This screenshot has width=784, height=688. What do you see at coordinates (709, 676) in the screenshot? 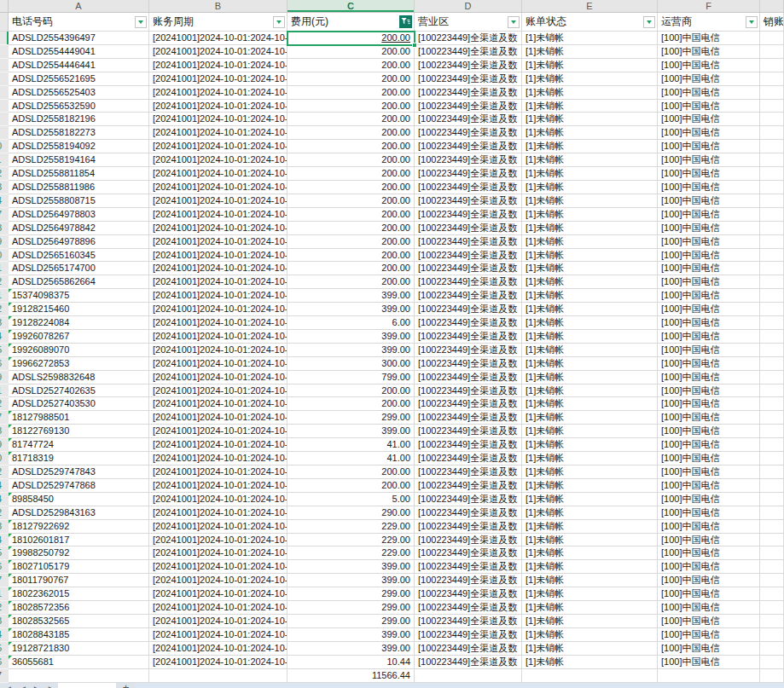
I see `cell-operator-empty` at bounding box center [709, 676].